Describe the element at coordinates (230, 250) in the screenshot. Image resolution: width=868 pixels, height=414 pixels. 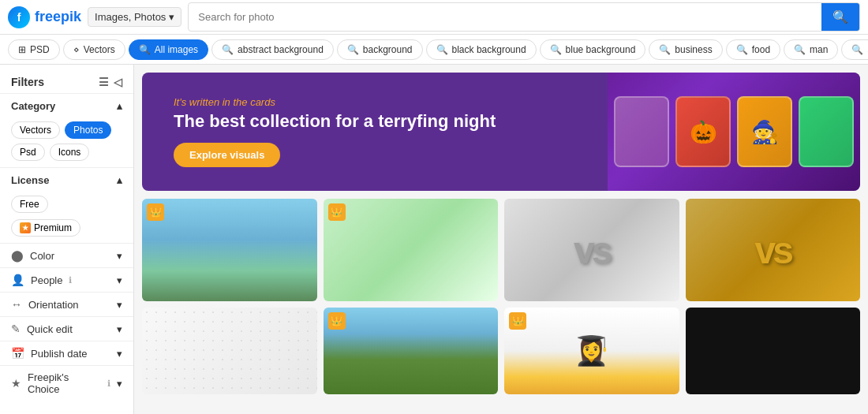
I see `image-card-sky: 👑` at that location.